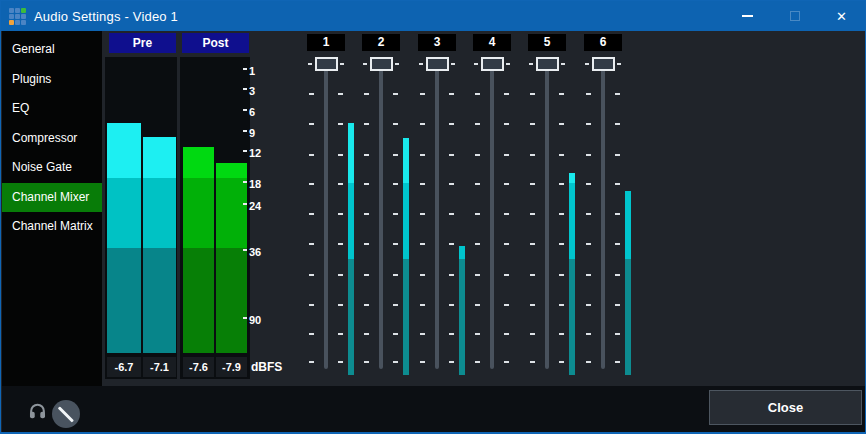  What do you see at coordinates (438, 64) in the screenshot?
I see `channel-3-fader-handle` at bounding box center [438, 64].